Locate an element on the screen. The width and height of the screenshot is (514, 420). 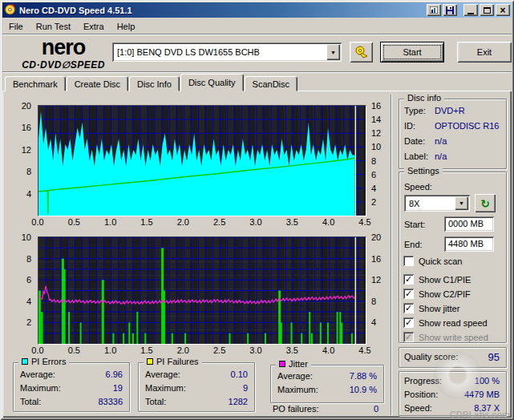
disc-label-value: n/a is located at coordinates (441, 156).